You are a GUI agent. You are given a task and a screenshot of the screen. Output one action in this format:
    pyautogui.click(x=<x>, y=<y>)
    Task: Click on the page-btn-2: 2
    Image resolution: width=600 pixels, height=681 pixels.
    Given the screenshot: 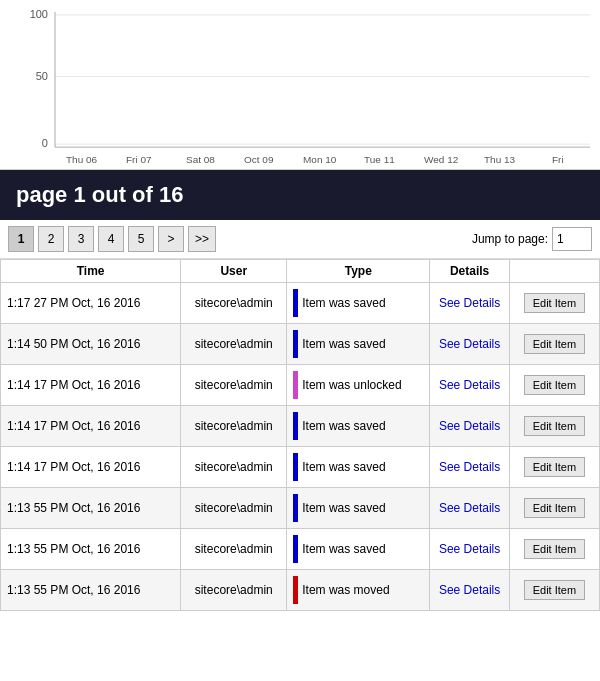 What is the action you would take?
    pyautogui.click(x=51, y=239)
    